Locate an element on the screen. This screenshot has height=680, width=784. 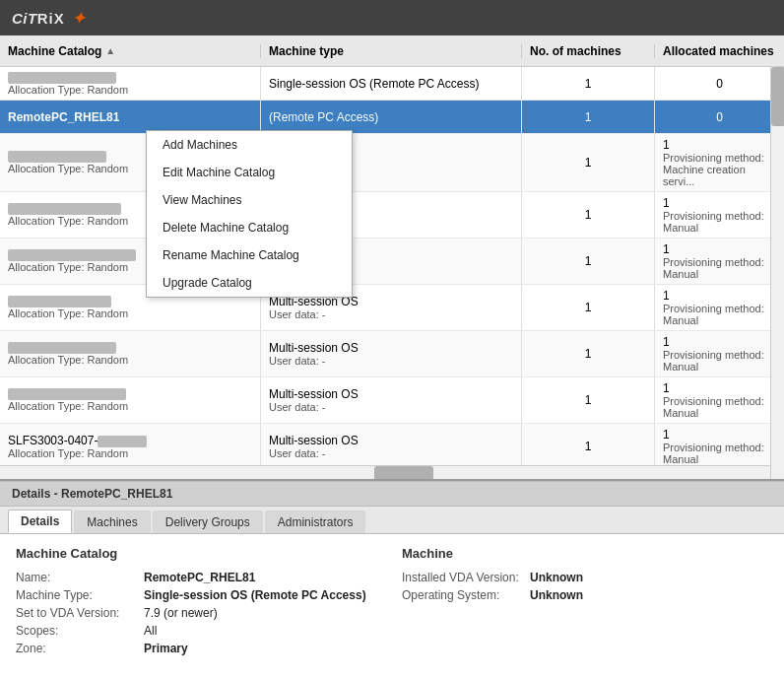
detail-installed-vda-row: Installed VDA Version: Unknown is located at coordinates (585, 578).